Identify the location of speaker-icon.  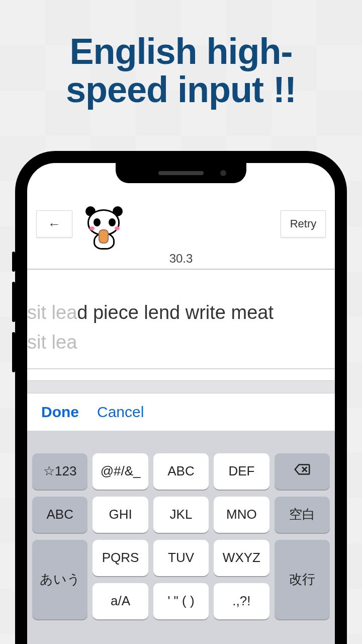
(181, 173).